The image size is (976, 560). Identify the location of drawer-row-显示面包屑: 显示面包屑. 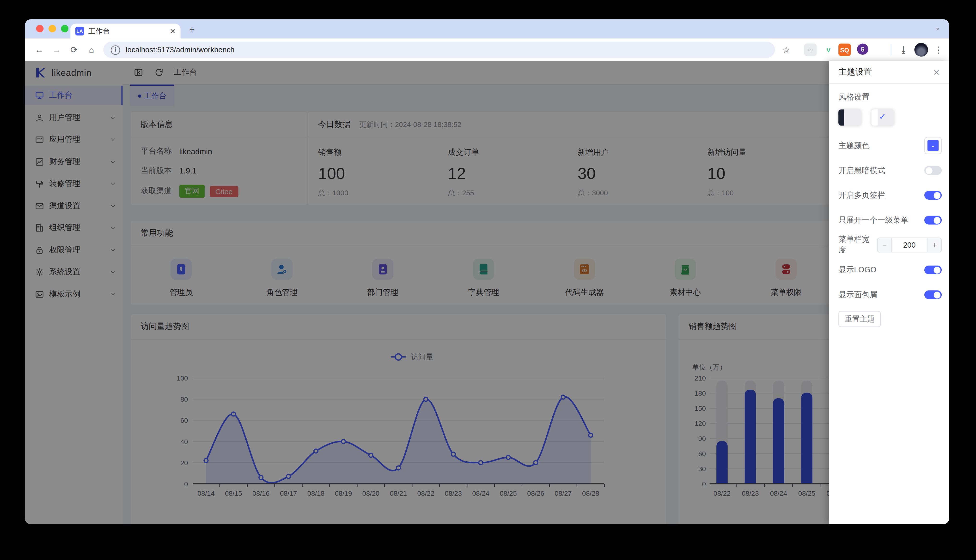
(890, 295).